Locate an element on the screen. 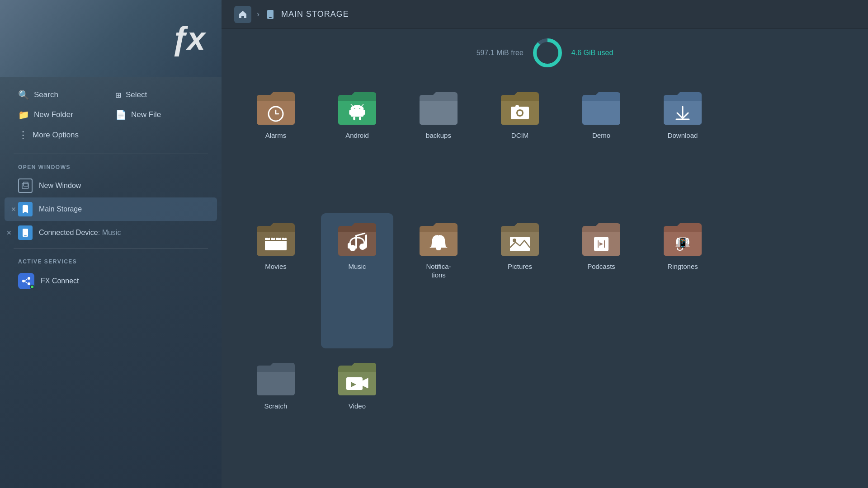  fx-connect-icon-wrap is located at coordinates (26, 281).